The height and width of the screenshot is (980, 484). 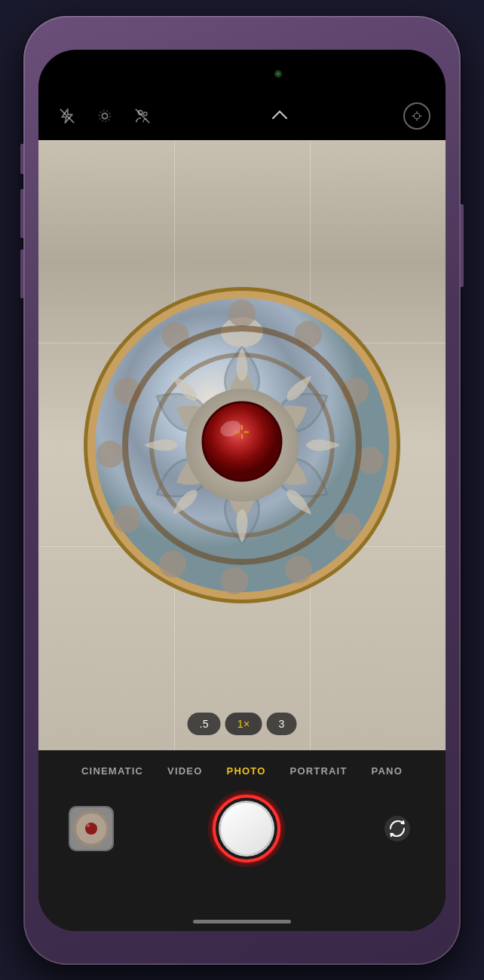 I want to click on flip-camera-button, so click(x=397, y=829).